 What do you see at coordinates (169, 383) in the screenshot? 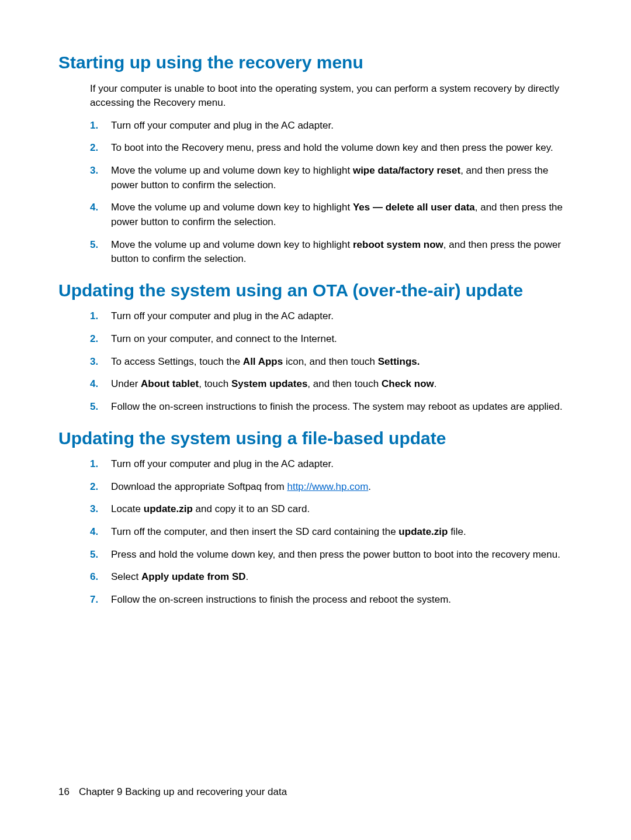
I see `step-bold: About tablet` at bounding box center [169, 383].